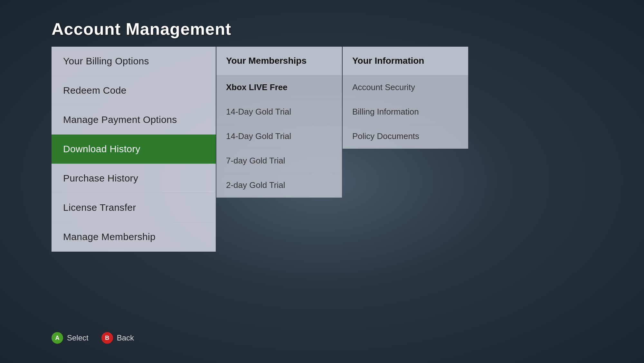 This screenshot has height=363, width=644. What do you see at coordinates (107, 338) in the screenshot?
I see `b-button-icon: B` at bounding box center [107, 338].